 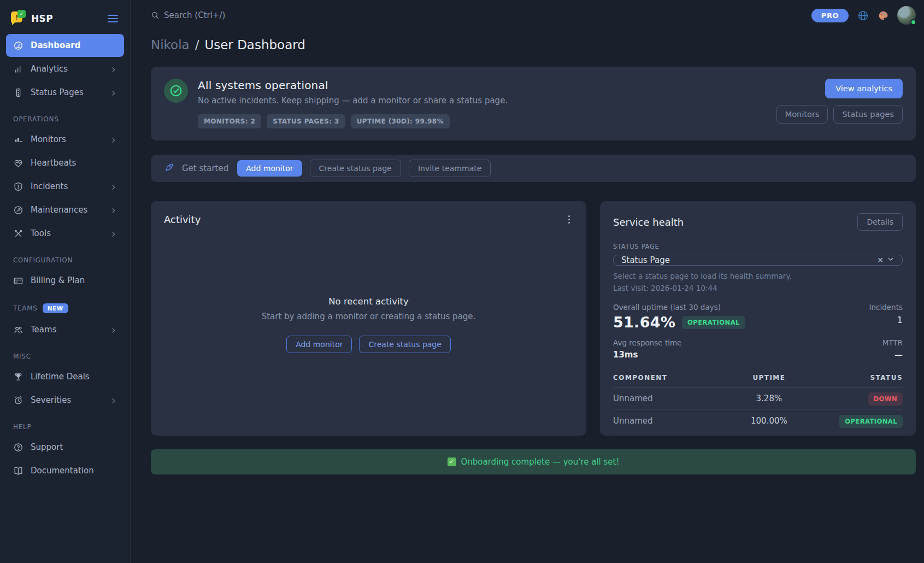 What do you see at coordinates (65, 69) in the screenshot?
I see `sidebar-item-analytics: Analytics` at bounding box center [65, 69].